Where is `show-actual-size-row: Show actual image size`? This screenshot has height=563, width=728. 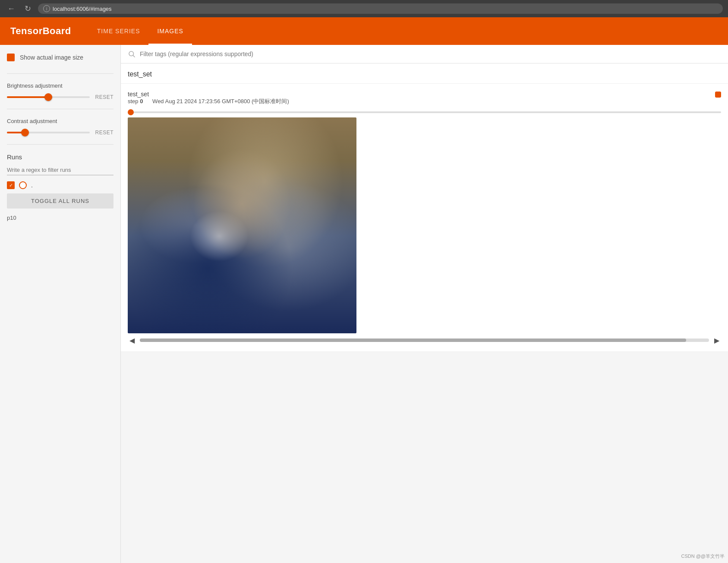
show-actual-size-row: Show actual image size is located at coordinates (60, 57).